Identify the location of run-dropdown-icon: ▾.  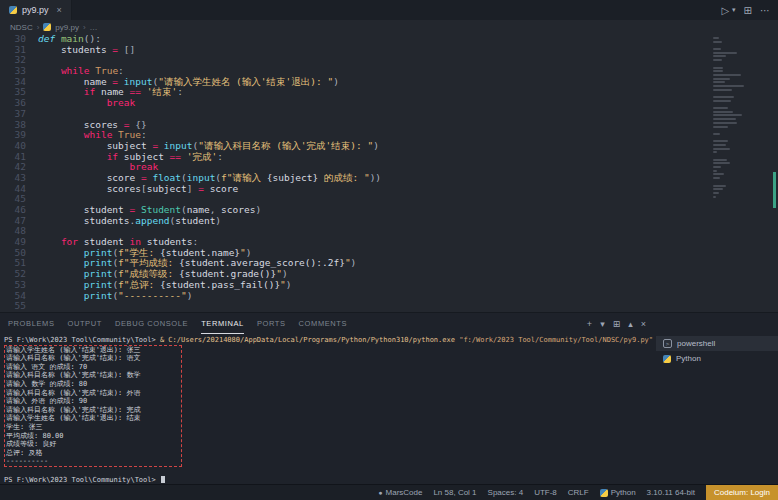
(734, 10).